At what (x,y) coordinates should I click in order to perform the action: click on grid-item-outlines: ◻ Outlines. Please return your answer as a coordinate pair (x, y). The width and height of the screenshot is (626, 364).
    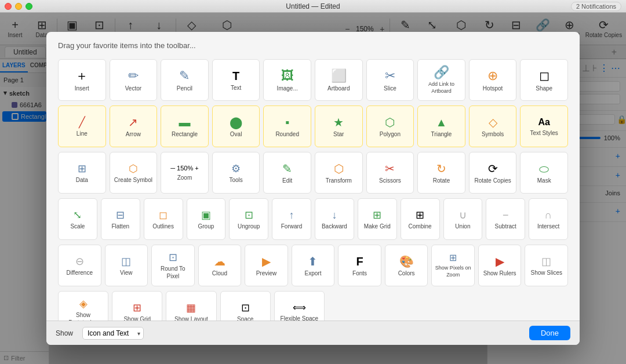
    Looking at the image, I should click on (163, 219).